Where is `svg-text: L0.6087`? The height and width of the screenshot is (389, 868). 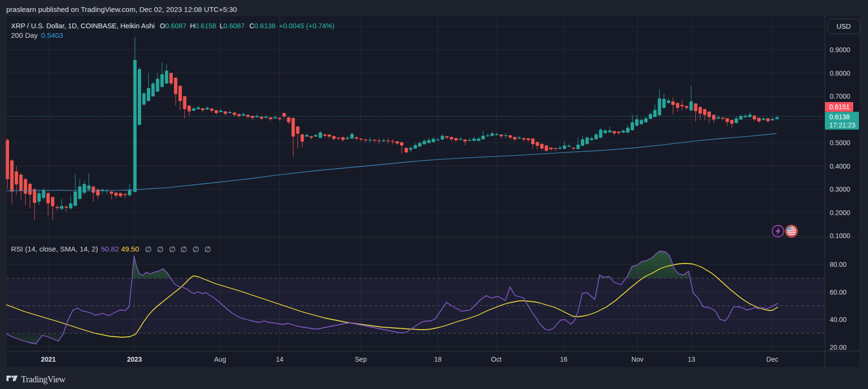
svg-text: L0.6087 is located at coordinates (232, 26).